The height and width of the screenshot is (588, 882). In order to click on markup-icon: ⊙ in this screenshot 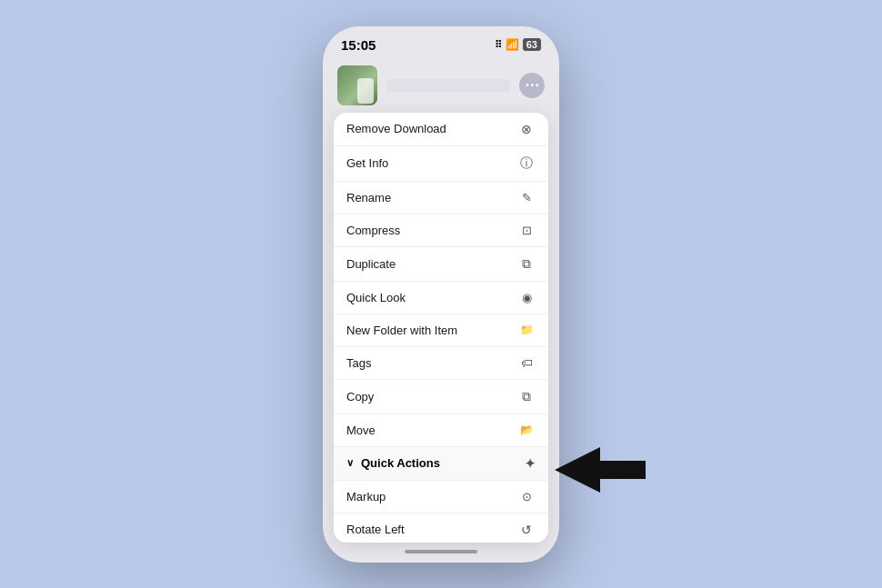, I will do `click(526, 496)`.